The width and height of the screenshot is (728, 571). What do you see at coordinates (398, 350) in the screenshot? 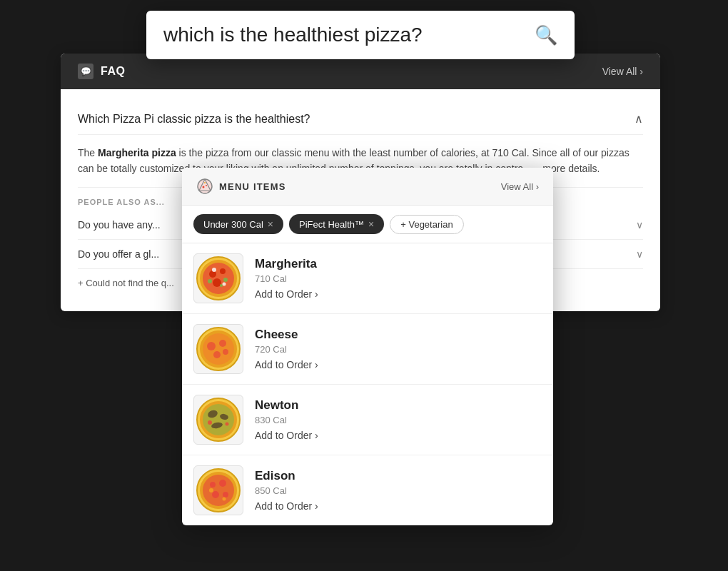
I see `pizza-cal-cheese: 720 Cal` at bounding box center [398, 350].